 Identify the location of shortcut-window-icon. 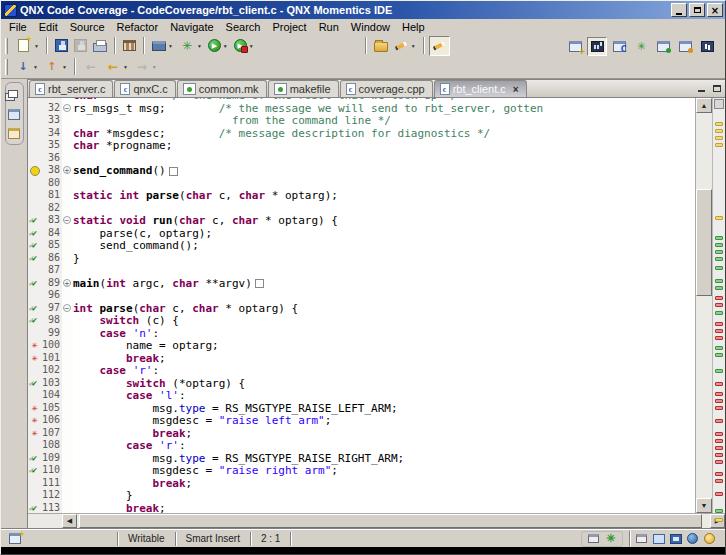
(642, 539).